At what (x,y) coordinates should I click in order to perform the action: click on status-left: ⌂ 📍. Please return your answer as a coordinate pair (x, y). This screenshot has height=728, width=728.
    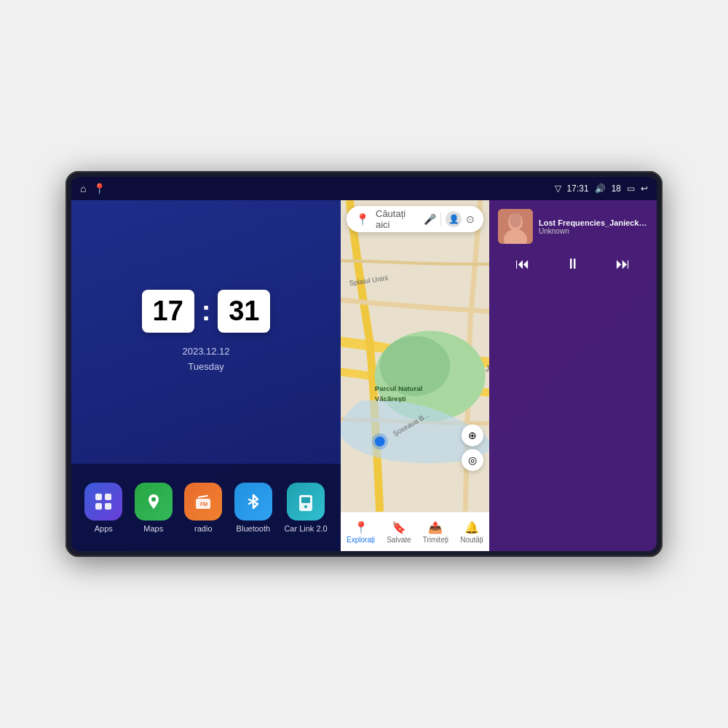
    Looking at the image, I should click on (93, 189).